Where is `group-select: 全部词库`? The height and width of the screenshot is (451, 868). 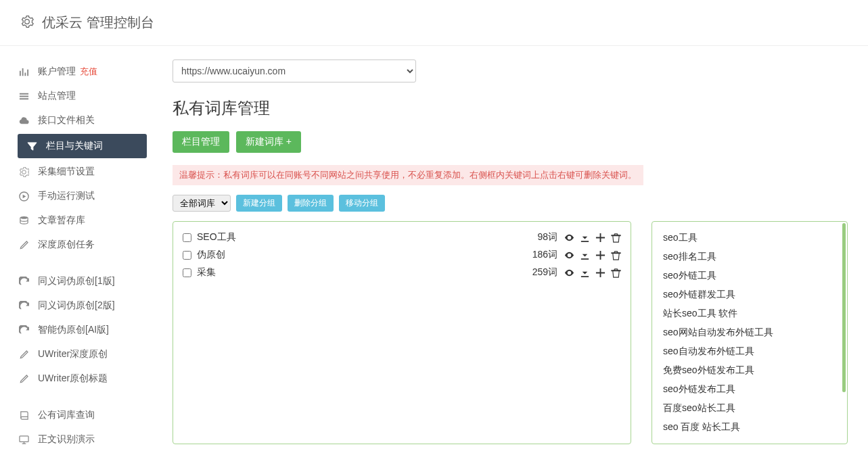
group-select: 全部词库 is located at coordinates (202, 203).